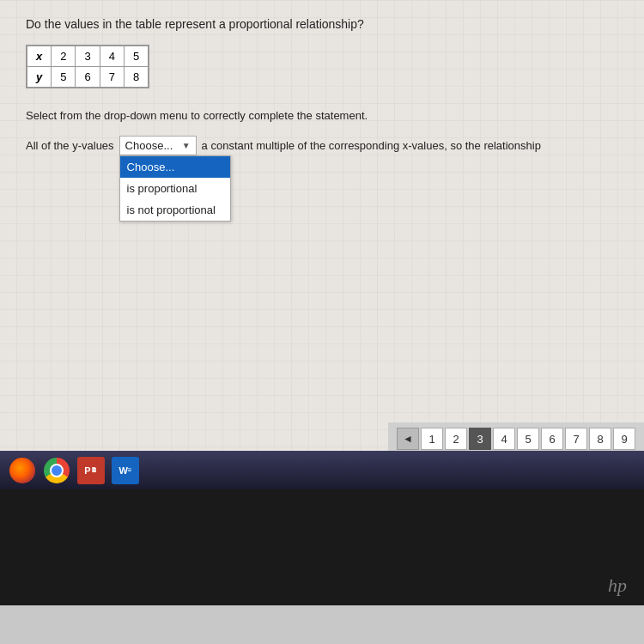  Describe the element at coordinates (57, 471) in the screenshot. I see `chrome-taskbar-icon` at that location.